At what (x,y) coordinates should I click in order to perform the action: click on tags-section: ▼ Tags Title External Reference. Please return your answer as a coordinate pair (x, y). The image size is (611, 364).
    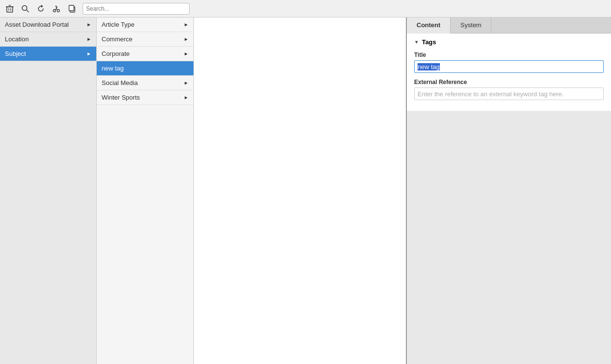
    Looking at the image, I should click on (509, 72).